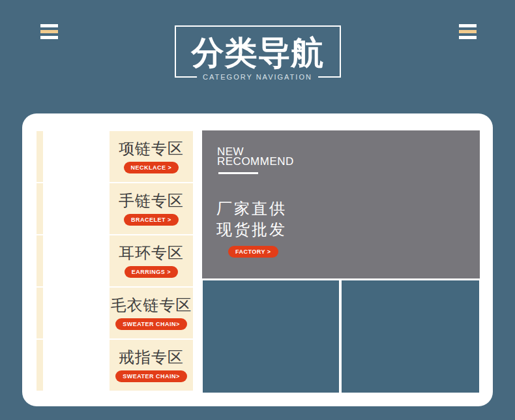  Describe the element at coordinates (151, 313) in the screenshot. I see `category-card-sweater-chain: 毛衣链专区 SWEATER CHAIN>` at that location.